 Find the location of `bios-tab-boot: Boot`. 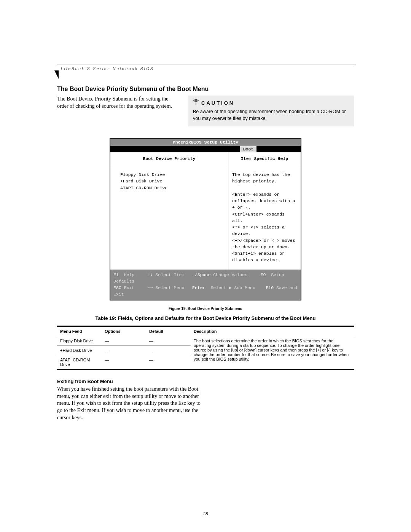

bios-tab-boot: Boot is located at coordinates (249, 149).